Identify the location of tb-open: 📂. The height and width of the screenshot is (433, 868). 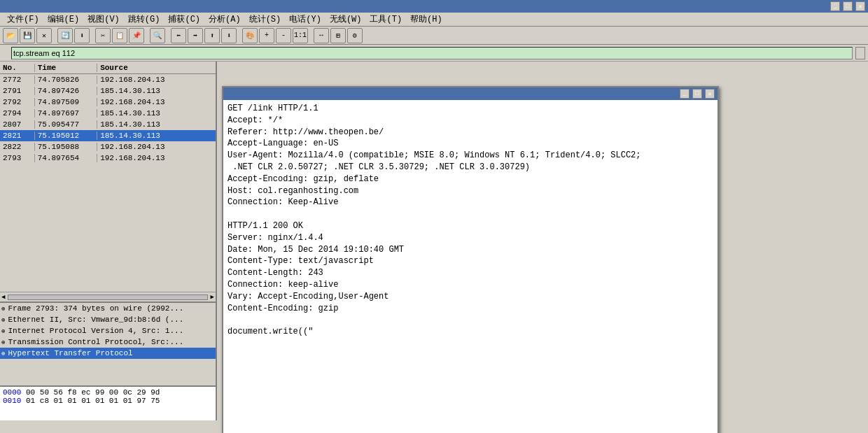
(10, 36).